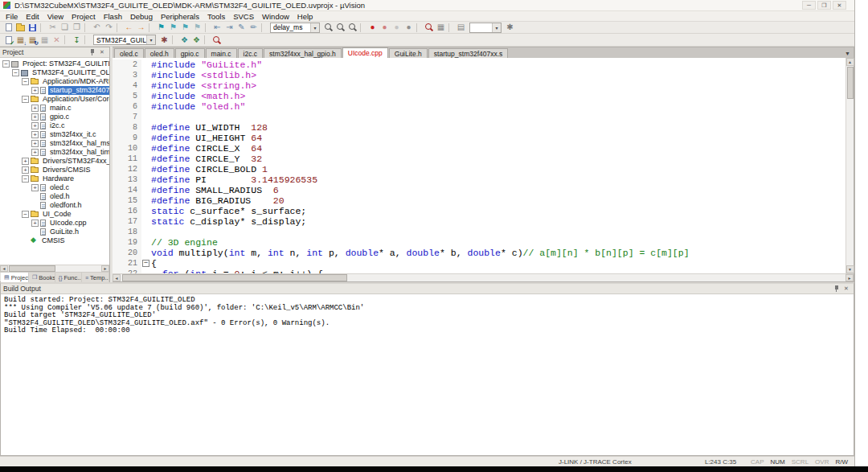 The height and width of the screenshot is (472, 868). Describe the element at coordinates (32, 16) in the screenshot. I see `menu-edit: Edit` at that location.